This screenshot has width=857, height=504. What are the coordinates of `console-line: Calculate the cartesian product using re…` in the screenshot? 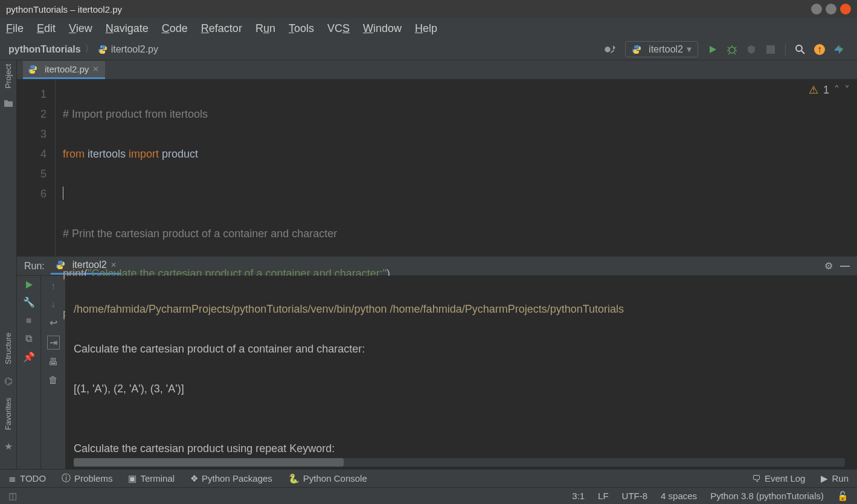 It's located at (465, 449).